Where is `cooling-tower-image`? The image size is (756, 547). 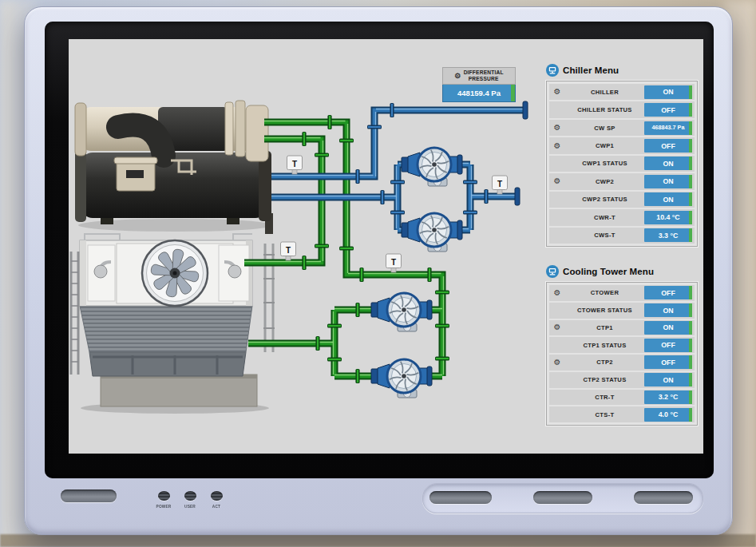 cooling-tower-image is located at coordinates (172, 324).